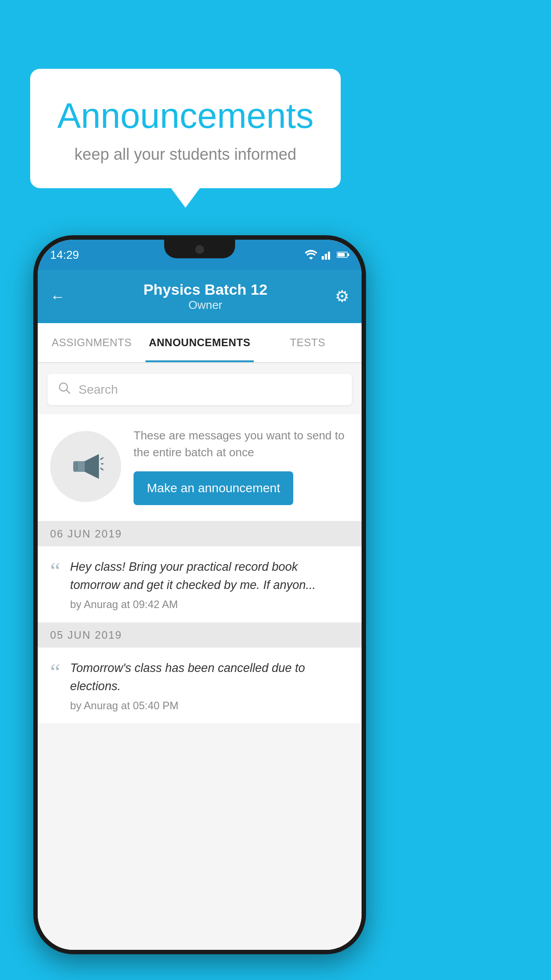  Describe the element at coordinates (55, 571) in the screenshot. I see `quote-icon-1: “` at that location.